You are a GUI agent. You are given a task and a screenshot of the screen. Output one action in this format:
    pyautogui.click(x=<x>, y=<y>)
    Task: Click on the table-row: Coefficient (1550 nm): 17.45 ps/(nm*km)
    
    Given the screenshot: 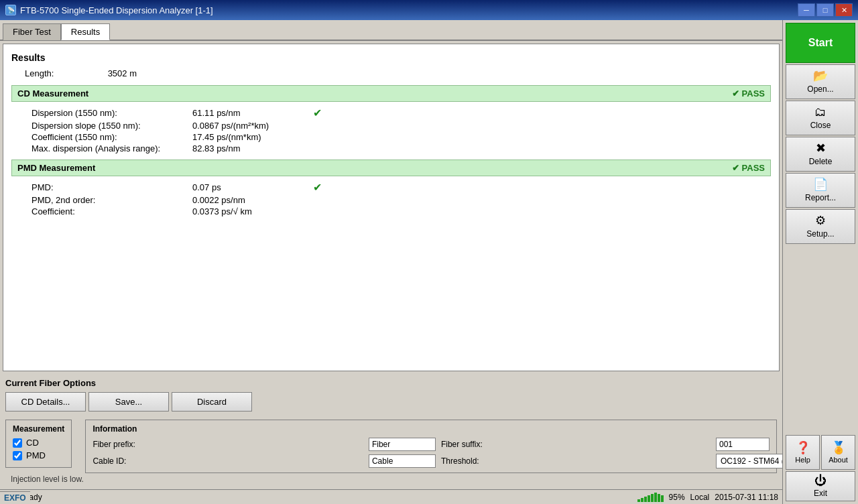 What is the action you would take?
    pyautogui.click(x=401, y=137)
    